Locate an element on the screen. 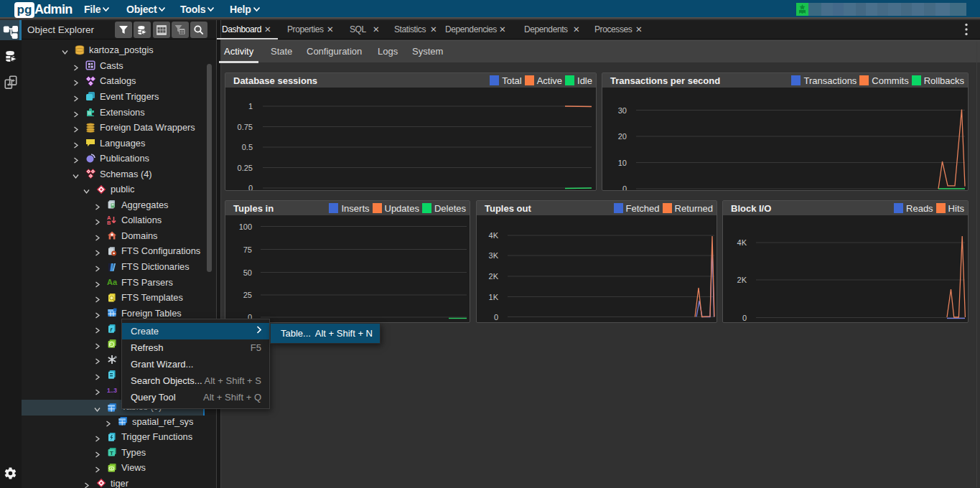 Image resolution: width=980 pixels, height=488 pixels. svg-text: 25 is located at coordinates (248, 295).